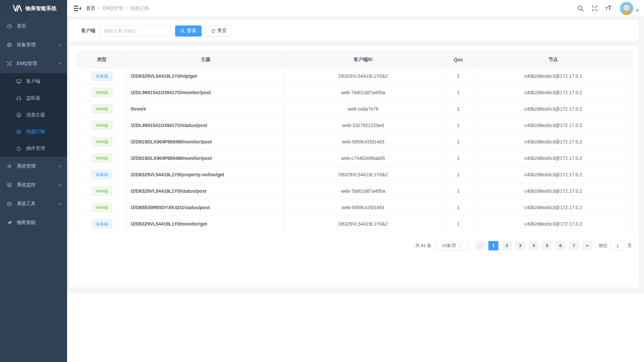 The height and width of the screenshot is (362, 644). I want to click on page-button-1: 1, so click(493, 246).